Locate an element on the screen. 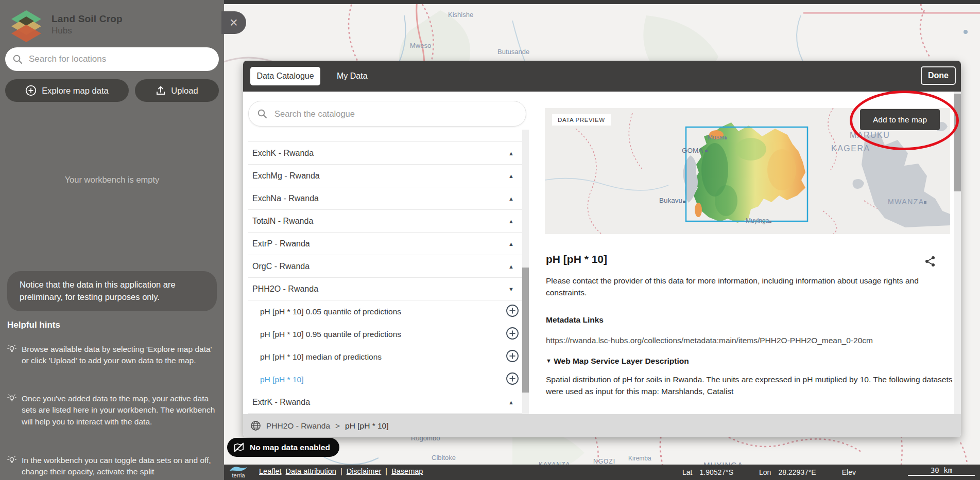  terria-wave-icon is located at coordinates (238, 469).